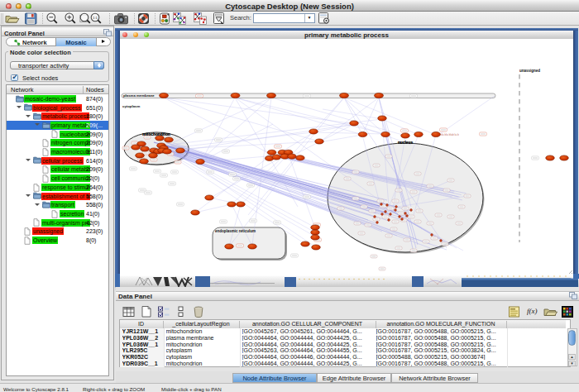 The height and width of the screenshot is (392, 579). I want to click on svg-text: 1:1, so click(96, 18).